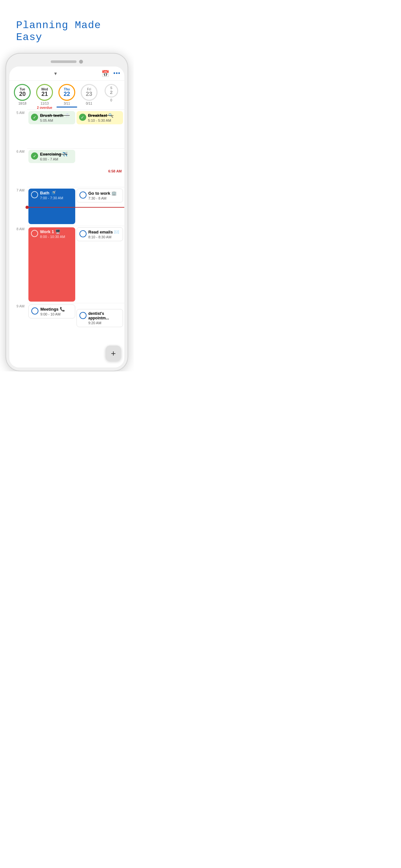 The image size is (401, 868). What do you see at coordinates (111, 97) in the screenshot?
I see `day-sat: S 2 0` at bounding box center [111, 97].